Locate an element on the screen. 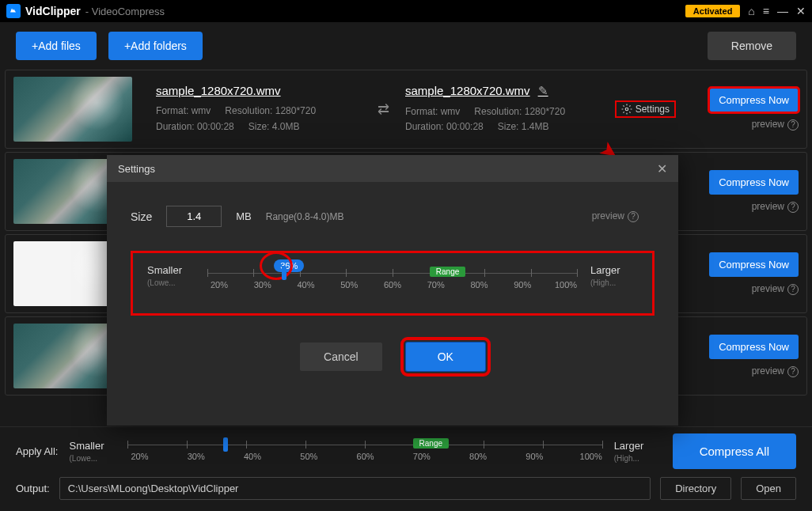  size-label: Size is located at coordinates (141, 217).